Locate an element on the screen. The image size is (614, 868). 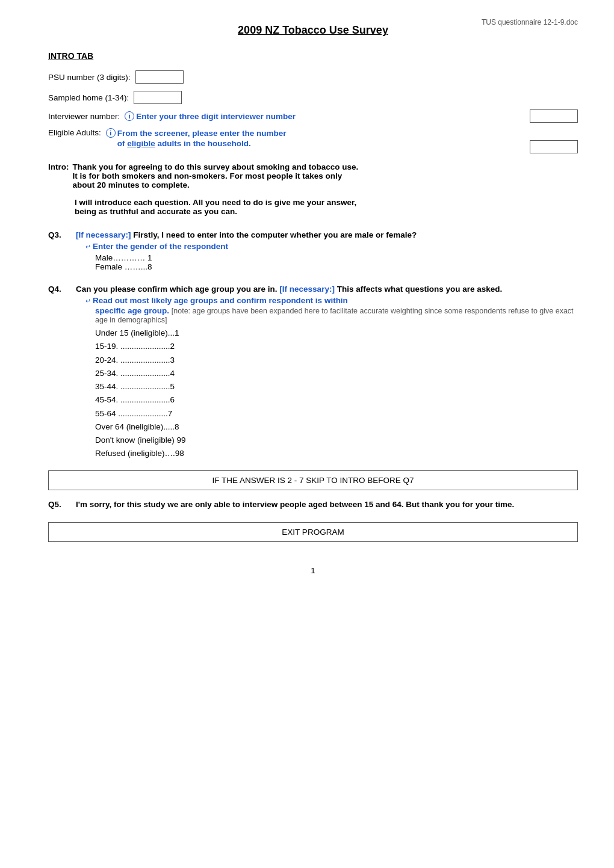
intro-paragraph: Intro: Thank you for agreeing to do this… is located at coordinates (313, 189).